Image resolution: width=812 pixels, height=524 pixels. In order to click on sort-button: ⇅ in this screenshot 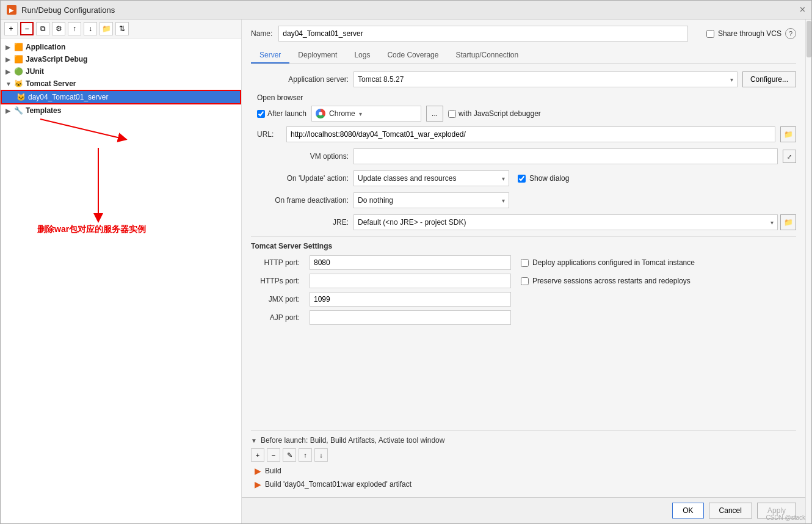, I will do `click(122, 29)`.